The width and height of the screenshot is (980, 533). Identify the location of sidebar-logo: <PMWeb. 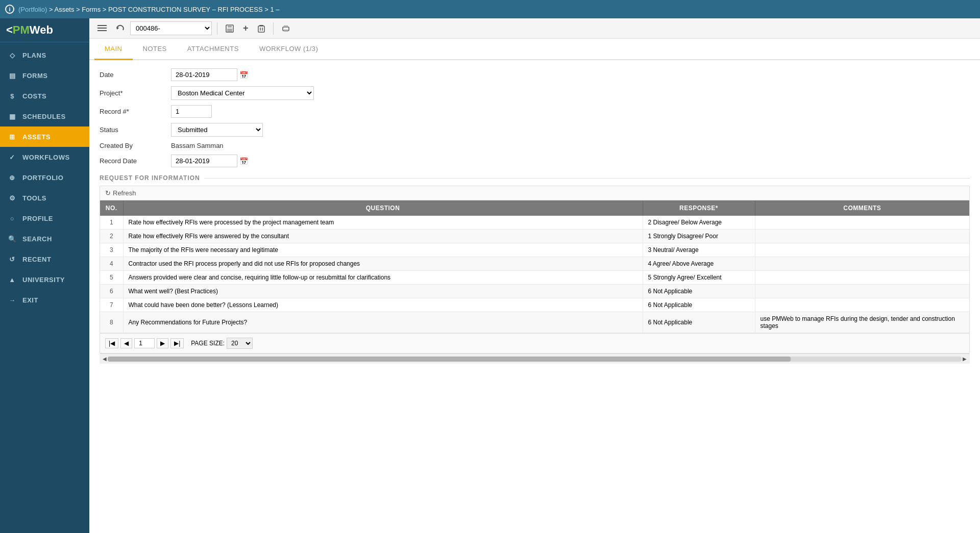
(45, 31).